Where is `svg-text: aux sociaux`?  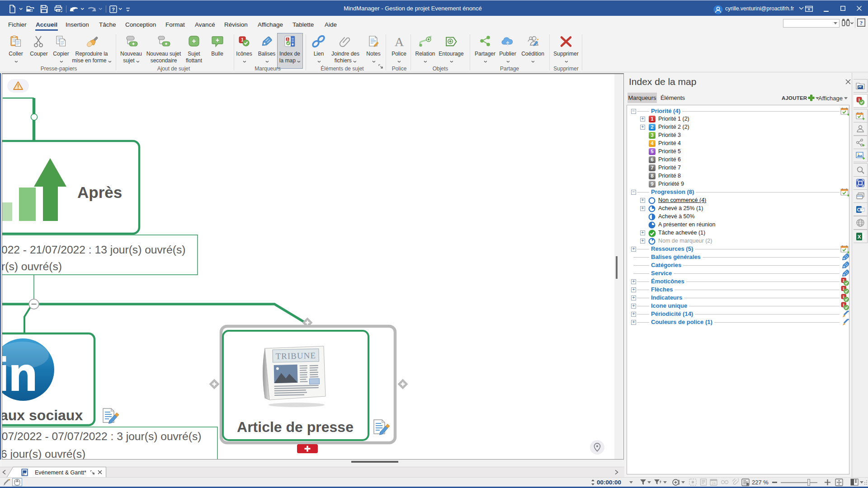 svg-text: aux sociaux is located at coordinates (42, 415).